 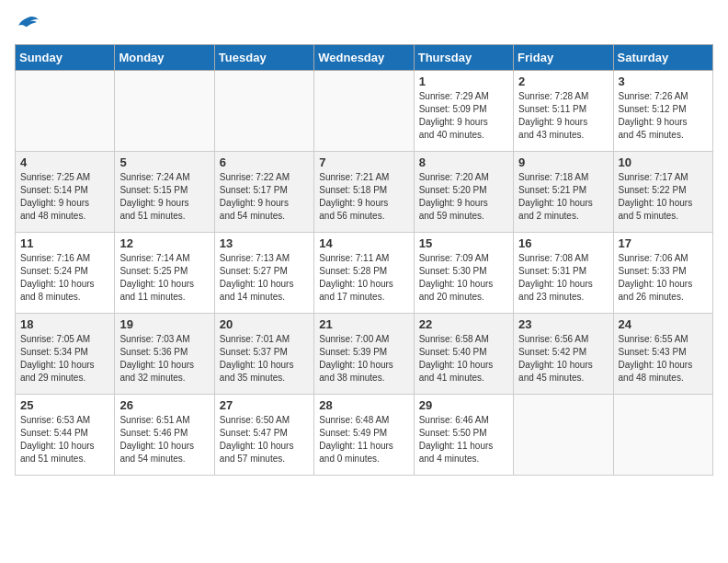 I want to click on col-header-sunday: Sunday, so click(x=65, y=58).